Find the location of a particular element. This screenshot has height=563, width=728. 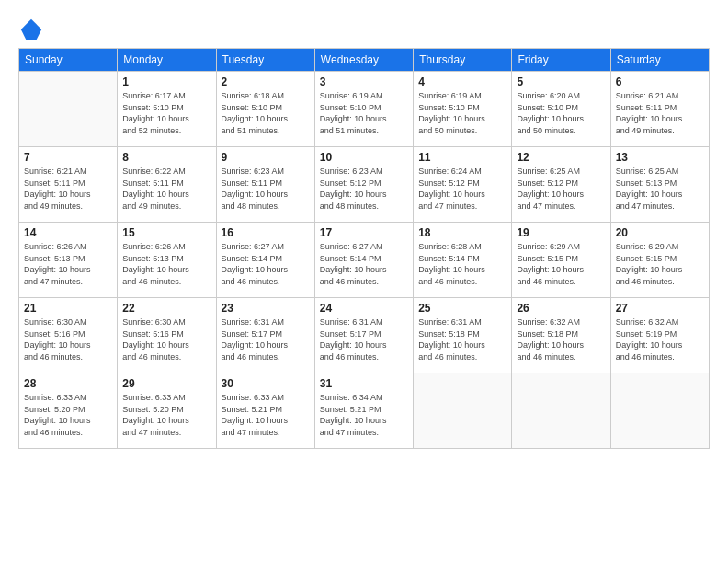

day-info: Sunrise: 6:28 AM Sunset: 5:14 PM Dayligh… is located at coordinates (462, 264).